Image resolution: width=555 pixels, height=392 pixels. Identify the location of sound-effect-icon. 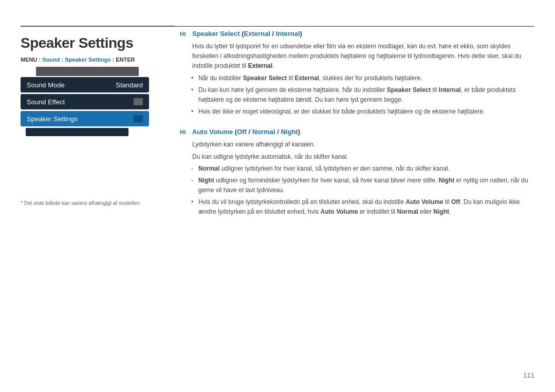
(138, 102).